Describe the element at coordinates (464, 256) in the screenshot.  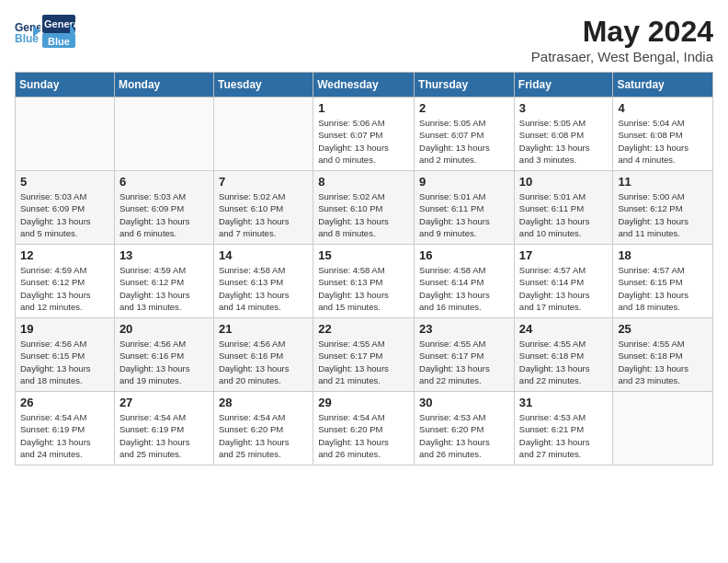
I see `day-number: 16` at that location.